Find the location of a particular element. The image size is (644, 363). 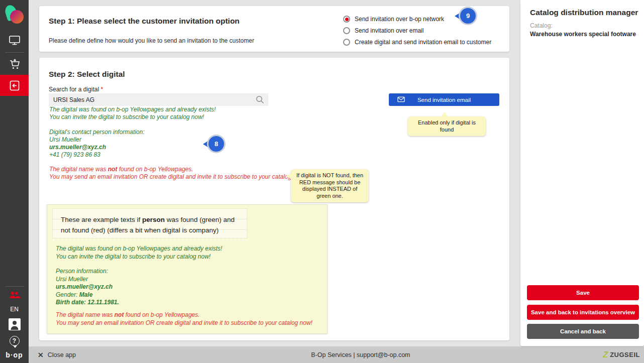

users-icon is located at coordinates (15, 295).